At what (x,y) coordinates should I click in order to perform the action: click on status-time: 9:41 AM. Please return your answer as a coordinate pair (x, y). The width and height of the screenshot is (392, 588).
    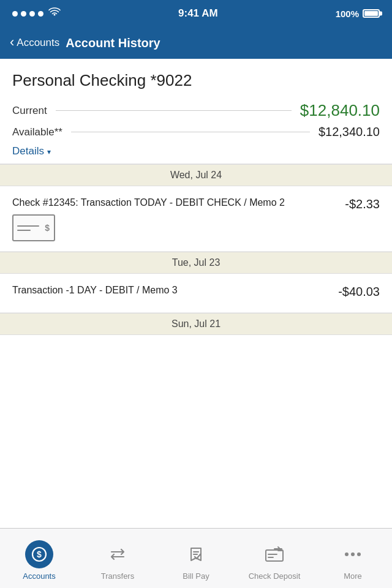
    Looking at the image, I should click on (198, 13).